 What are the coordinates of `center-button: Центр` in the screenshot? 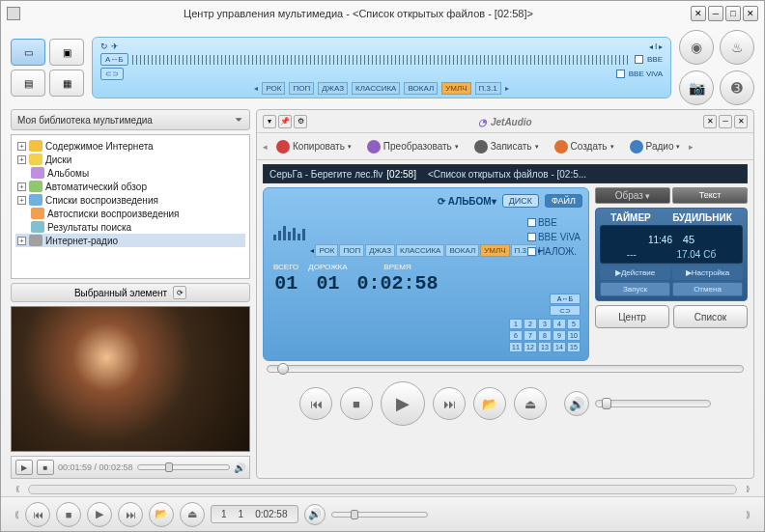 It's located at (632, 317).